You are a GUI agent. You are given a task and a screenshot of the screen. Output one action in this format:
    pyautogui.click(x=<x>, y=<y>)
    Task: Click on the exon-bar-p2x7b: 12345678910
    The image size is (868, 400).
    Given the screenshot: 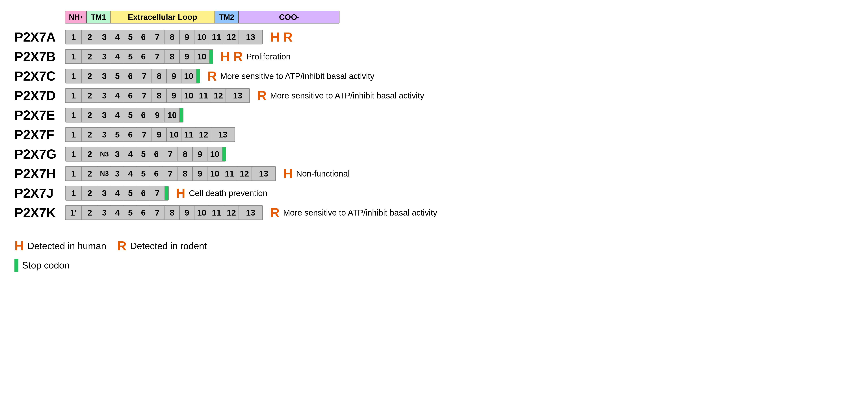 What is the action you would take?
    pyautogui.click(x=139, y=57)
    